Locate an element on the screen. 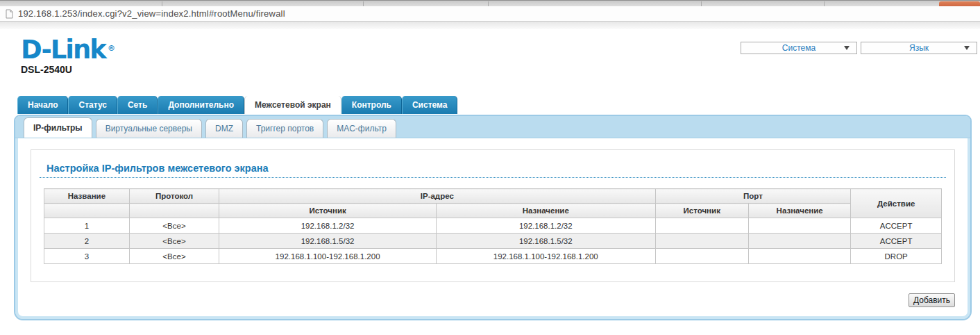  brand-block: D-Link® DSL-2540U is located at coordinates (67, 56).